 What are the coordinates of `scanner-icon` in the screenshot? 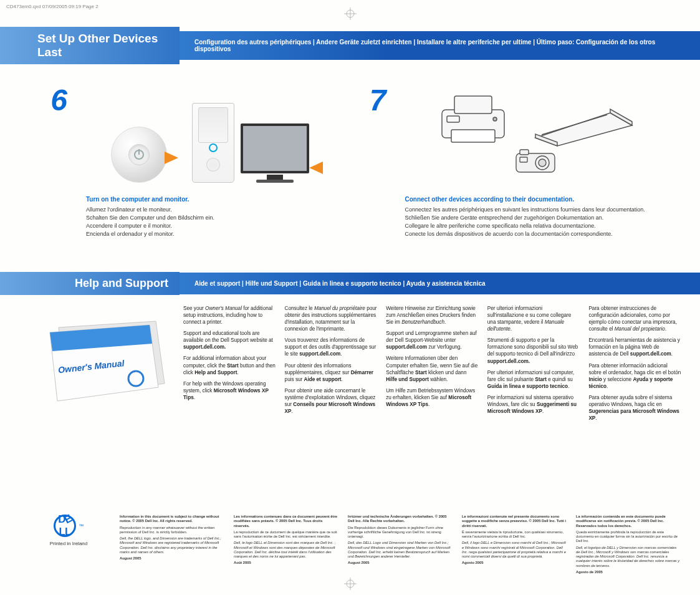 It's located at (582, 125).